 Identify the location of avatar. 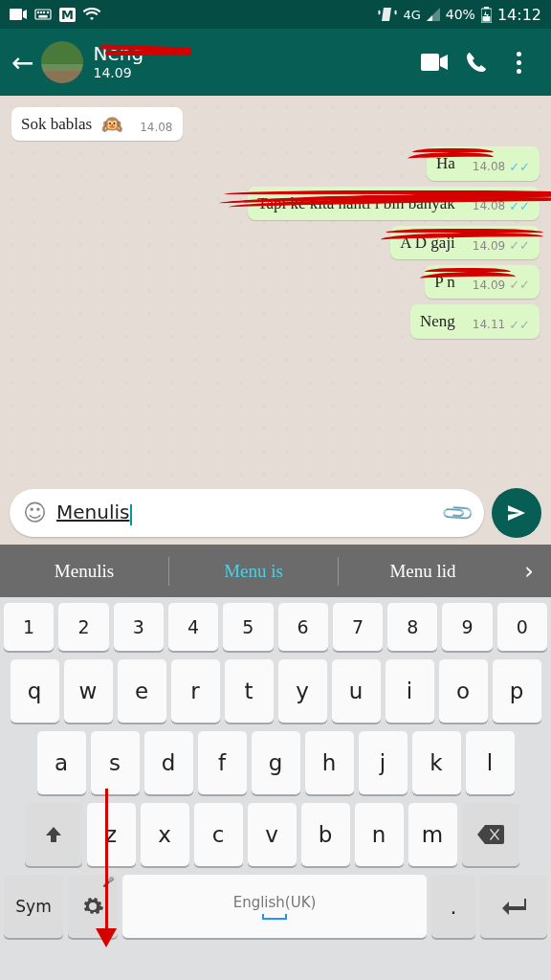
(62, 62).